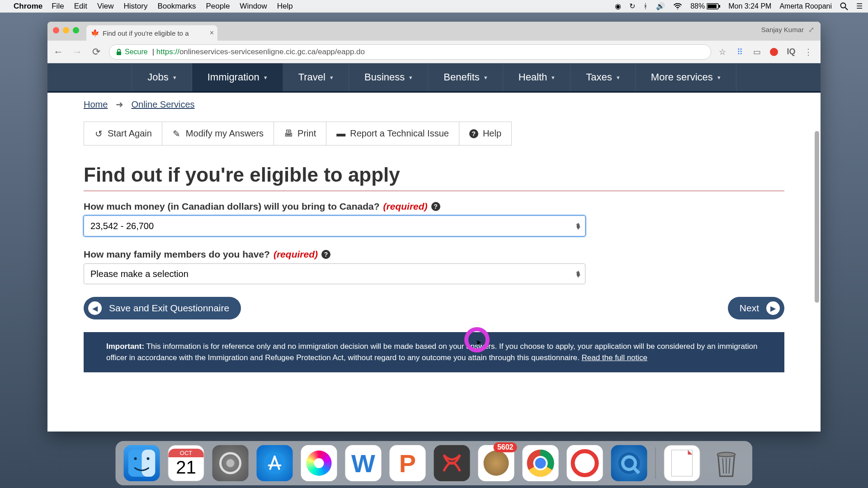 This screenshot has width=868, height=488. I want to click on active-app-name: Chrome, so click(28, 6).